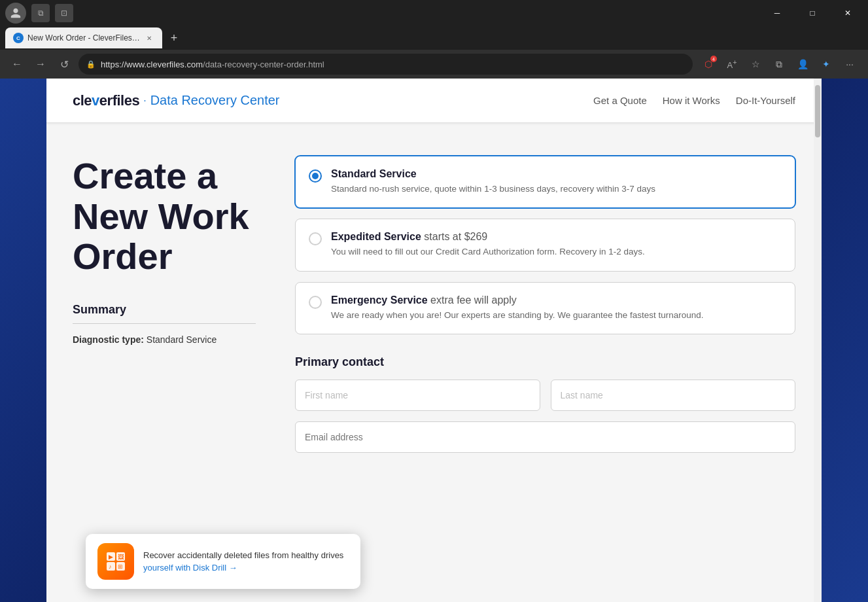 Image resolution: width=868 pixels, height=602 pixels. I want to click on active-tab: C New Work Order - CleverFiles D... ✕, so click(84, 38).